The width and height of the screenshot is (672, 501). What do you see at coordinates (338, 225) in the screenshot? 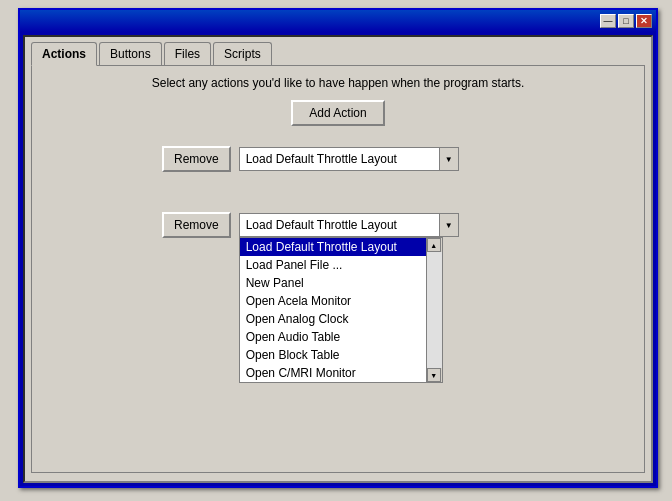
I see `action-row-2: Remove Load Default Throttle Layout ▼ Lo…` at bounding box center [338, 225].